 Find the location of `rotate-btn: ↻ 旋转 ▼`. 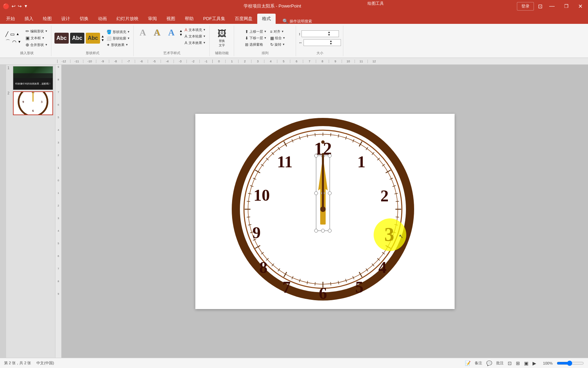

rotate-btn: ↻ 旋转 ▼ is located at coordinates (278, 45).